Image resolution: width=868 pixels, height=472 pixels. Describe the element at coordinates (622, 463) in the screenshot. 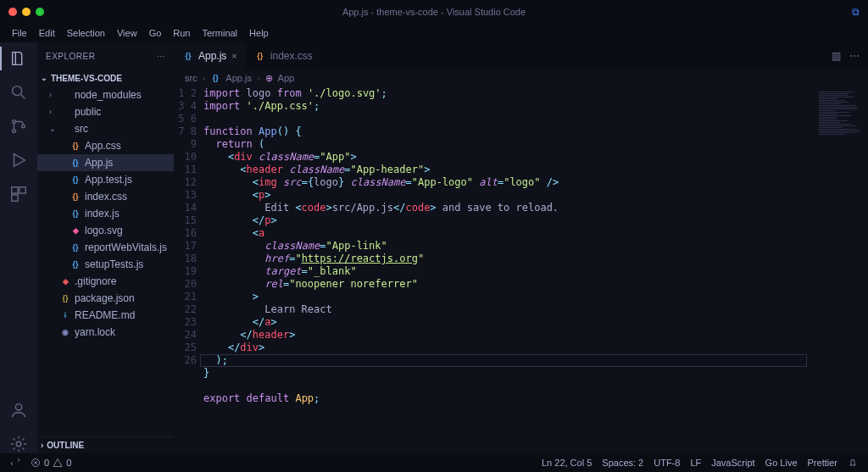

I see `status-spaces-2: Spaces: 2` at that location.